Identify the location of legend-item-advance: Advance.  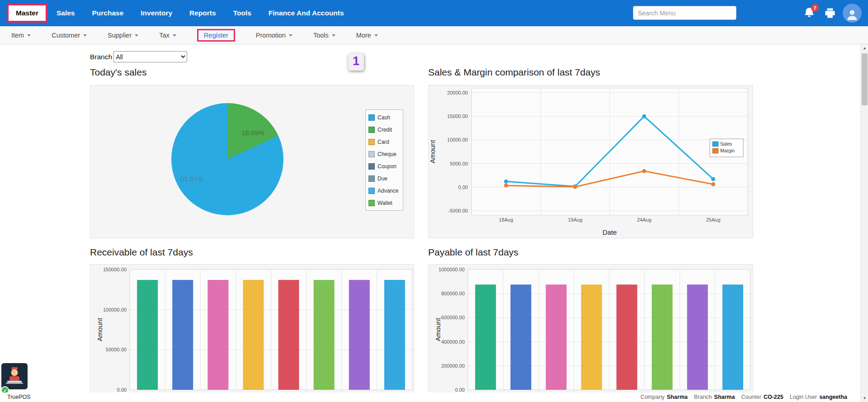
(384, 191).